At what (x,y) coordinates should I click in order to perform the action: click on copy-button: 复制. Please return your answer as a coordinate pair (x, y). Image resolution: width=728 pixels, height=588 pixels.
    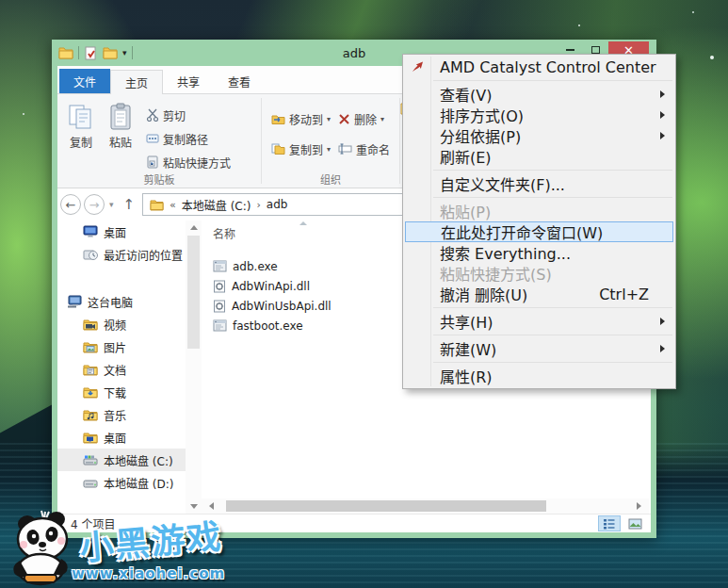
    Looking at the image, I should click on (81, 124).